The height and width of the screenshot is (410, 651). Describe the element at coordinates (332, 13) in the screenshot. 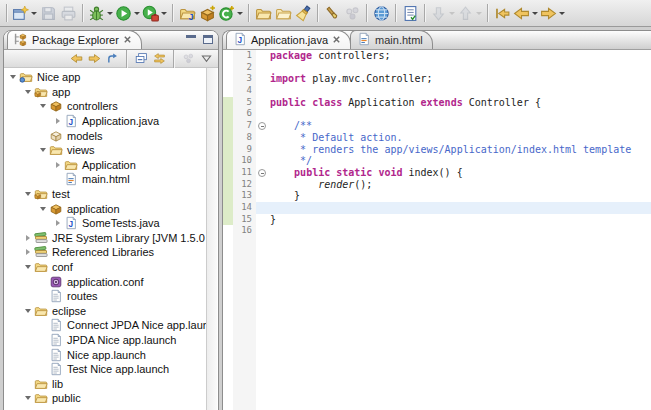

I see `mark-occurrences-button` at that location.